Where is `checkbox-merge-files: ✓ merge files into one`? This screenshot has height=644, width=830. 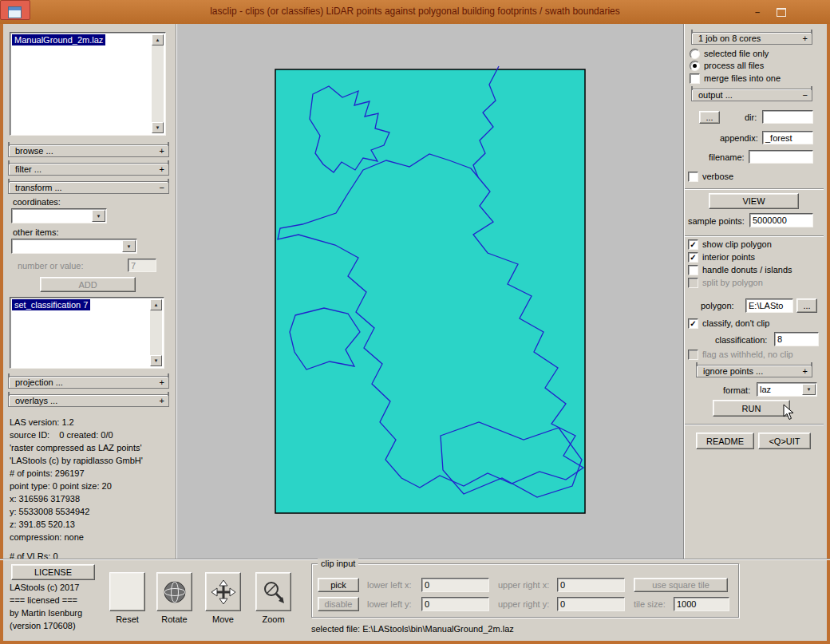 checkbox-merge-files: ✓ merge files into one is located at coordinates (735, 78).